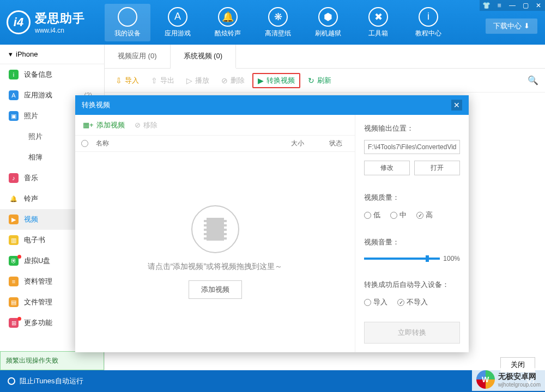 The height and width of the screenshot is (392, 545). What do you see at coordinates (215, 125) in the screenshot?
I see `dialog-toolbar: ▦+添加视频 ⊘移除` at bounding box center [215, 125].